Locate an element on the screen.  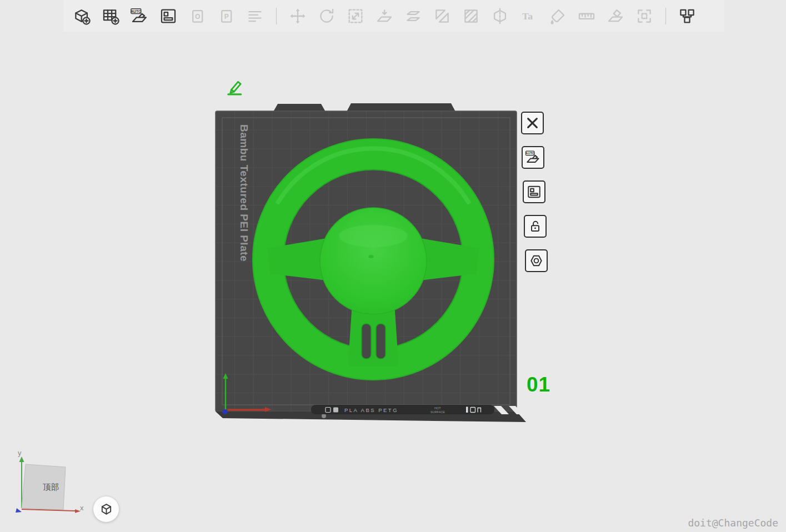
toolbar-paste-button: P is located at coordinates (226, 16).